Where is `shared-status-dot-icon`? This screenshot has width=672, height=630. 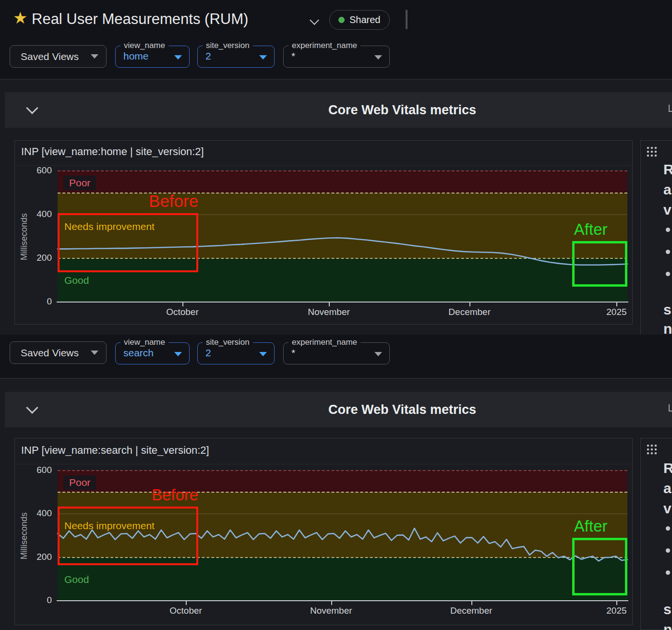
shared-status-dot-icon is located at coordinates (342, 20).